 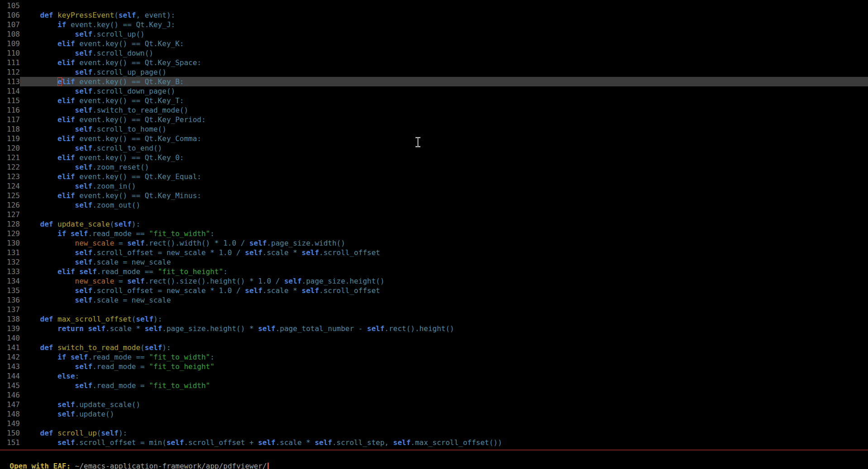 I want to click on code-line: 151 self.scroll_offset = min(self.scroll…, so click(x=434, y=442).